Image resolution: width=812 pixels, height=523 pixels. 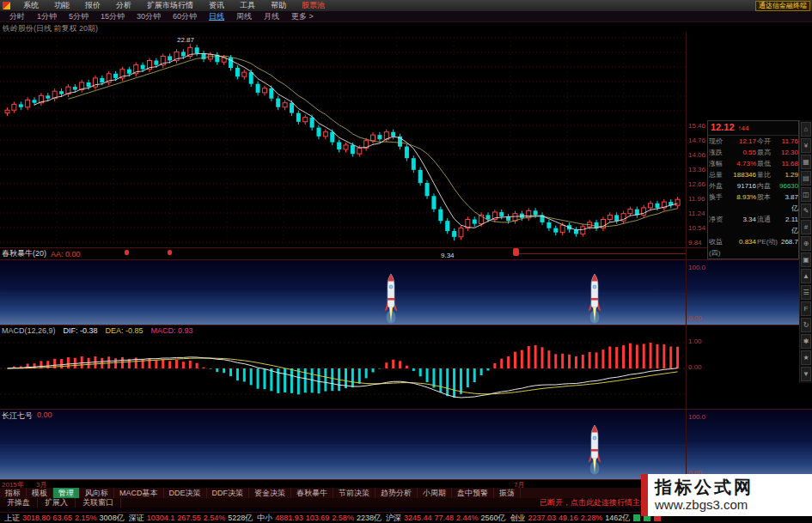 I want to click on news-icon: ☰, so click(x=806, y=292).